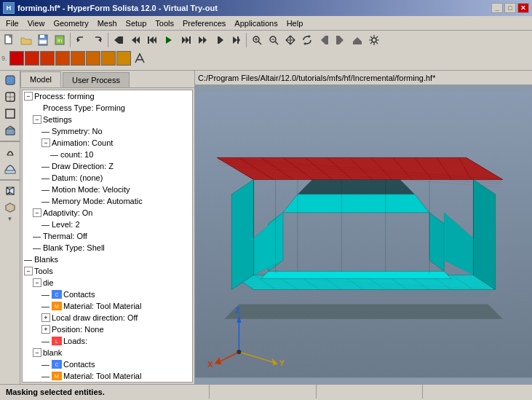 This screenshot has width=532, height=400. What do you see at coordinates (28, 96) in the screenshot?
I see `tree-expand-process: −` at bounding box center [28, 96].